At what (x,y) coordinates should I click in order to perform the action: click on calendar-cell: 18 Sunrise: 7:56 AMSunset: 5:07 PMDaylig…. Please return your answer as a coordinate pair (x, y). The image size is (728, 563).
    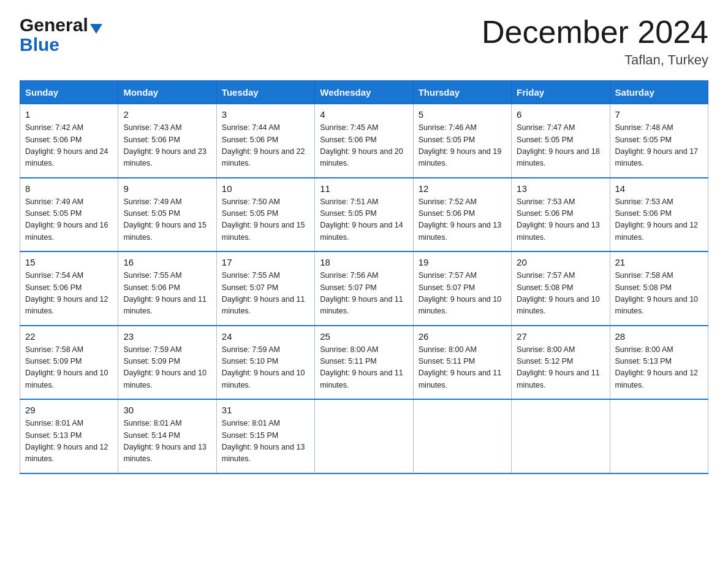
    Looking at the image, I should click on (364, 288).